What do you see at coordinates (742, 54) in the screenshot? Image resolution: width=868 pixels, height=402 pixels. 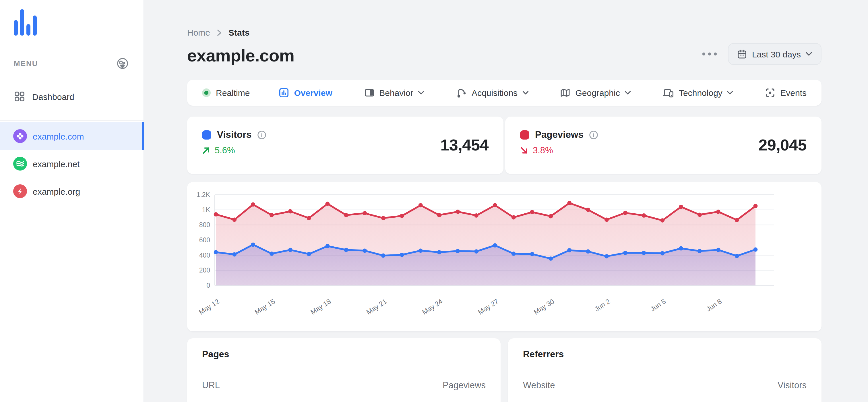 I see `calendar-icon` at bounding box center [742, 54].